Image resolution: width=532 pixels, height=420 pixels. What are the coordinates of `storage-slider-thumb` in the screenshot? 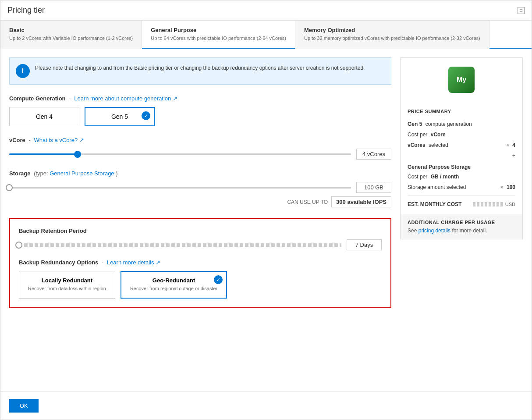 It's located at (9, 188).